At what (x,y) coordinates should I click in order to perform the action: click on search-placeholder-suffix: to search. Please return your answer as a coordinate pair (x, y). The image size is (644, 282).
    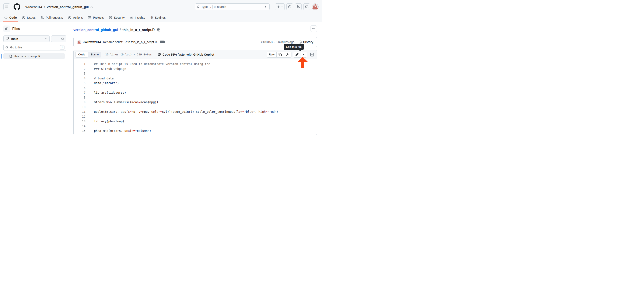
    Looking at the image, I should click on (220, 7).